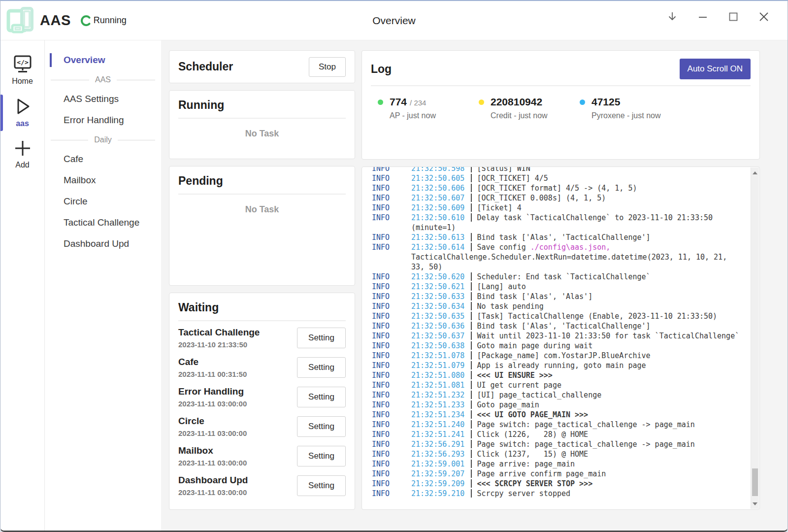 Image resolution: width=788 pixels, height=532 pixels. I want to click on stat-caption: AP - just now, so click(428, 116).